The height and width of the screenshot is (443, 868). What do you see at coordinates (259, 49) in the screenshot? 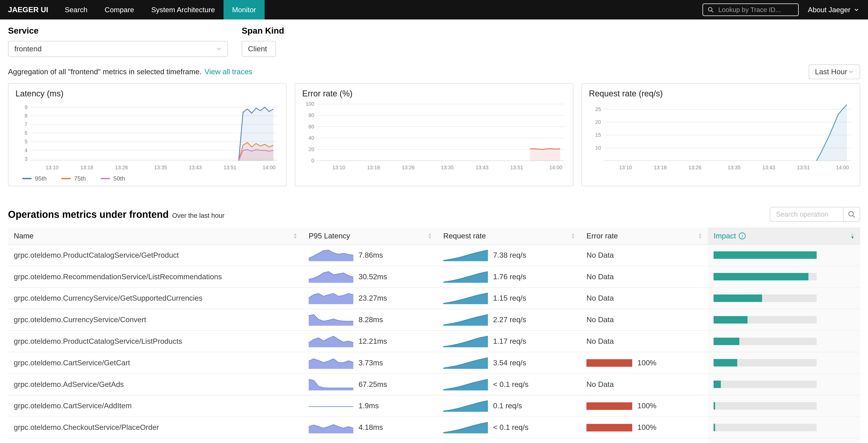
I see `span-kind-select: Client` at bounding box center [259, 49].